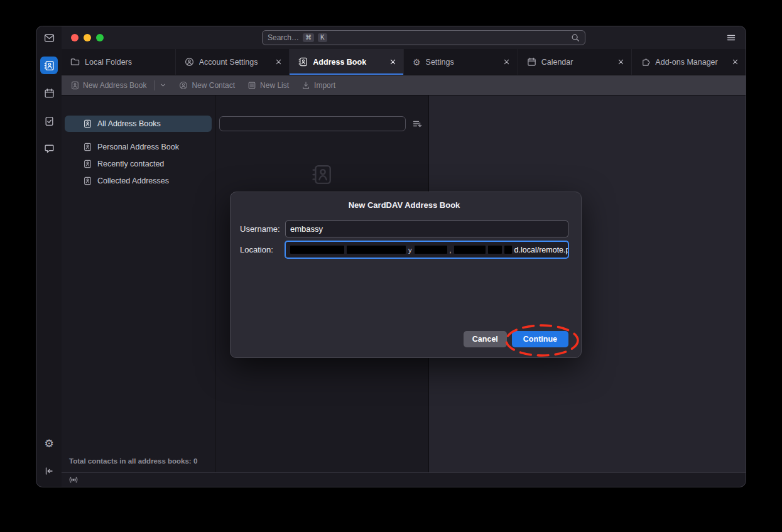 The width and height of the screenshot is (782, 532). I want to click on close-window-button, so click(75, 38).